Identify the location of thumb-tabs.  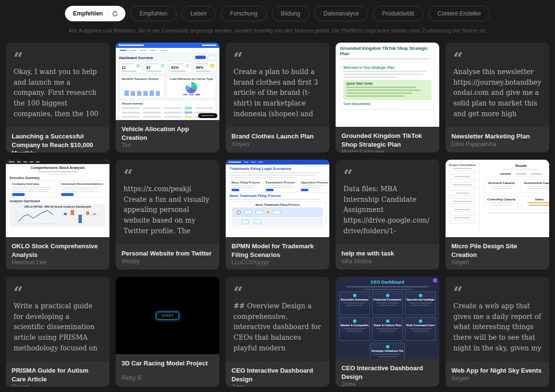
(517, 174).